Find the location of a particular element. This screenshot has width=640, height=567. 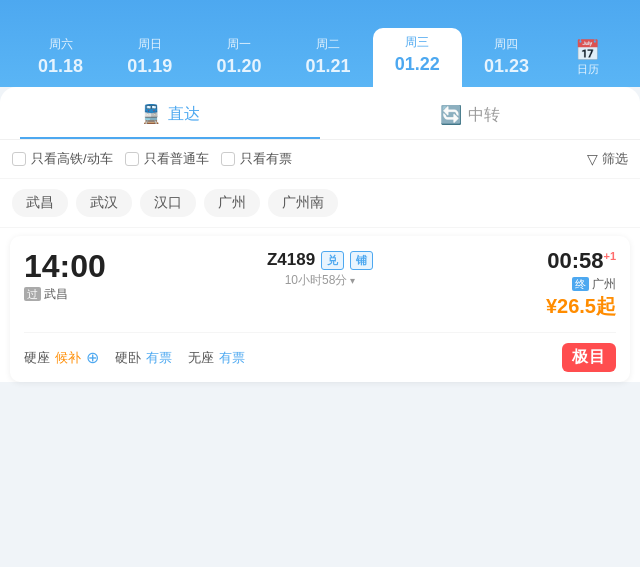

date-tab-tue: 周二01.21 is located at coordinates (328, 58).